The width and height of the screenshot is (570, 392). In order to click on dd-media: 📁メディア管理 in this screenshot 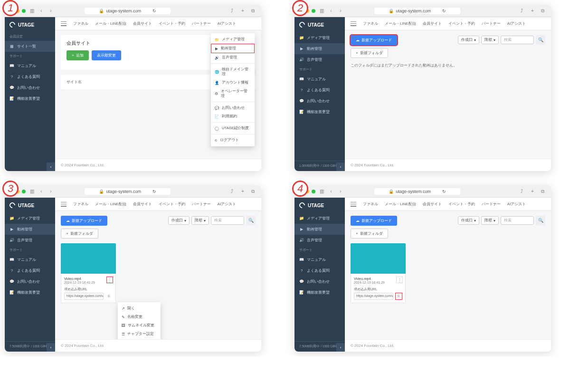, I will do `click(233, 39)`.